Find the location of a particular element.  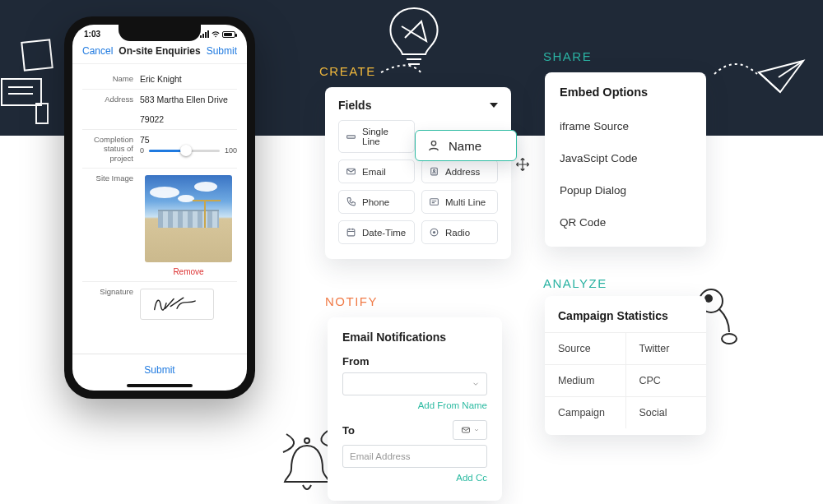

submit-button-bottom: Submit is located at coordinates (160, 367).